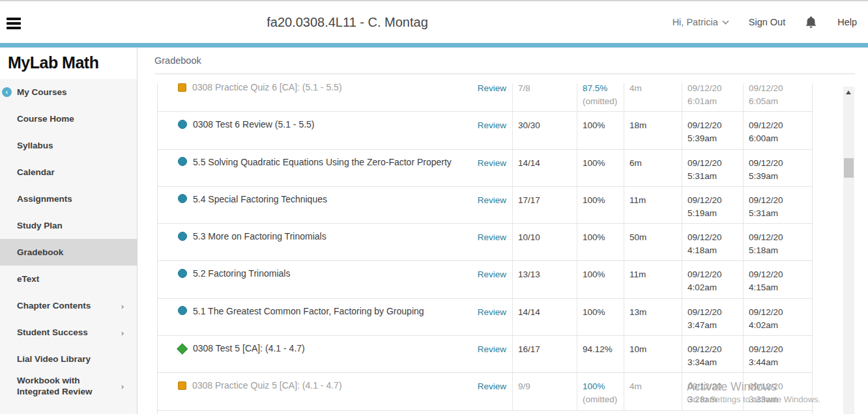 The image size is (868, 414). What do you see at coordinates (545, 98) in the screenshot?
I see `score-cell: 7/8` at bounding box center [545, 98].